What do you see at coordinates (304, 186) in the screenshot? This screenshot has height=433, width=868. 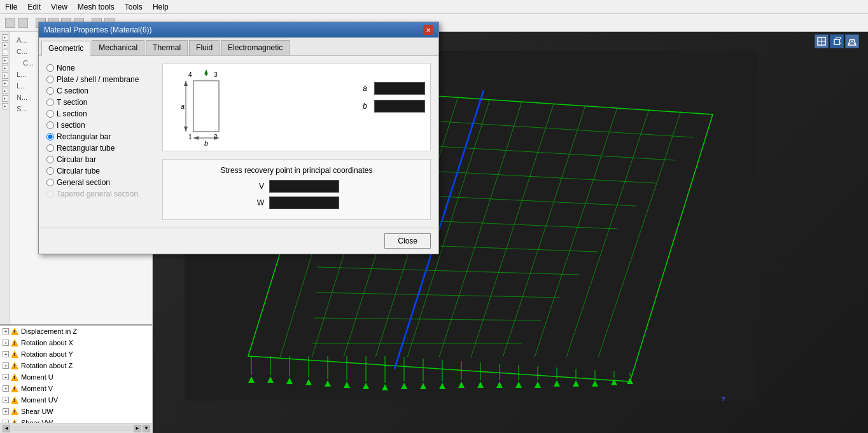 I see `stress-v-input` at bounding box center [304, 186].